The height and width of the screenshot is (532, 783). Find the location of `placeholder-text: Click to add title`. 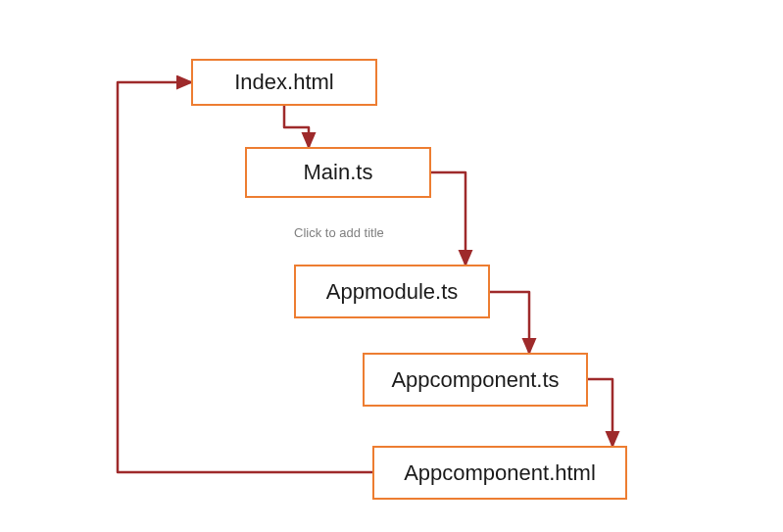

placeholder-text: Click to add title is located at coordinates (339, 233).